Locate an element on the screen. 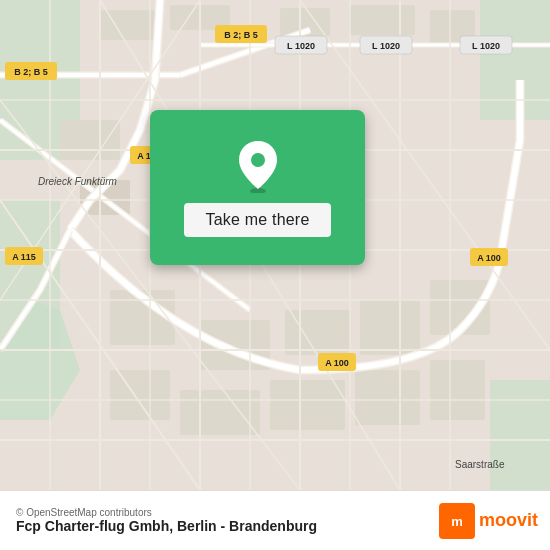 The height and width of the screenshot is (550, 550). svg-text: m is located at coordinates (457, 522).